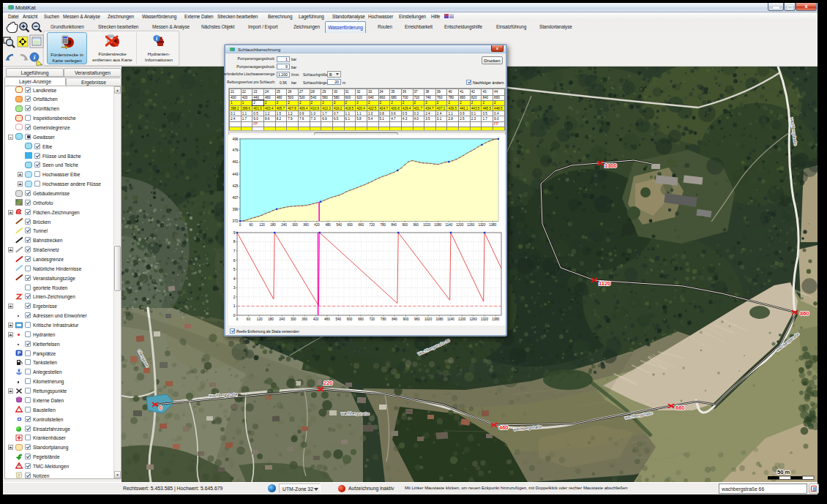 The image size is (827, 504). Describe the element at coordinates (235, 209) in the screenshot. I see `svg-text: 390` at that location.